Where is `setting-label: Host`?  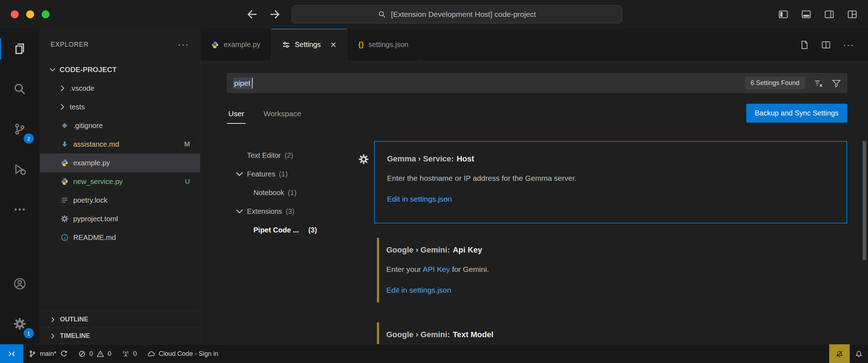 setting-label: Host is located at coordinates (465, 159).